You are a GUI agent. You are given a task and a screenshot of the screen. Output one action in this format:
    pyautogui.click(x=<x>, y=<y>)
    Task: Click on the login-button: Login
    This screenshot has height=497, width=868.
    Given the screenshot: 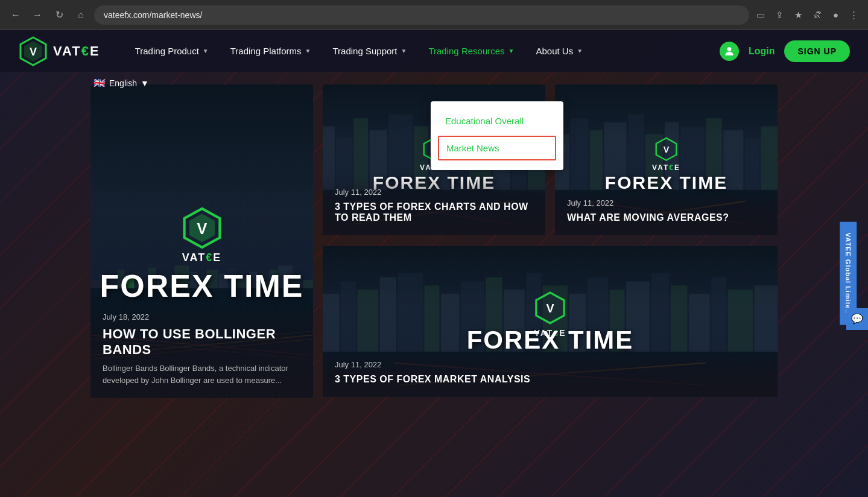 What is the action you would take?
    pyautogui.click(x=762, y=51)
    